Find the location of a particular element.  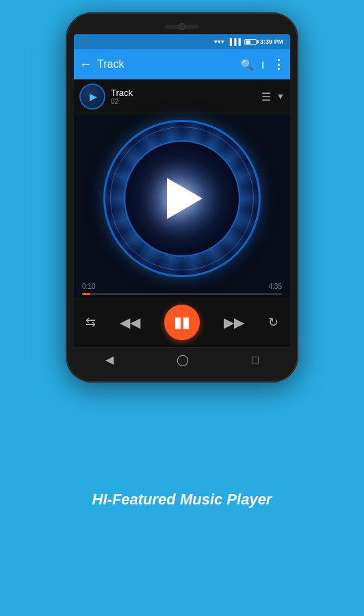

page-title: Track is located at coordinates (168, 64).